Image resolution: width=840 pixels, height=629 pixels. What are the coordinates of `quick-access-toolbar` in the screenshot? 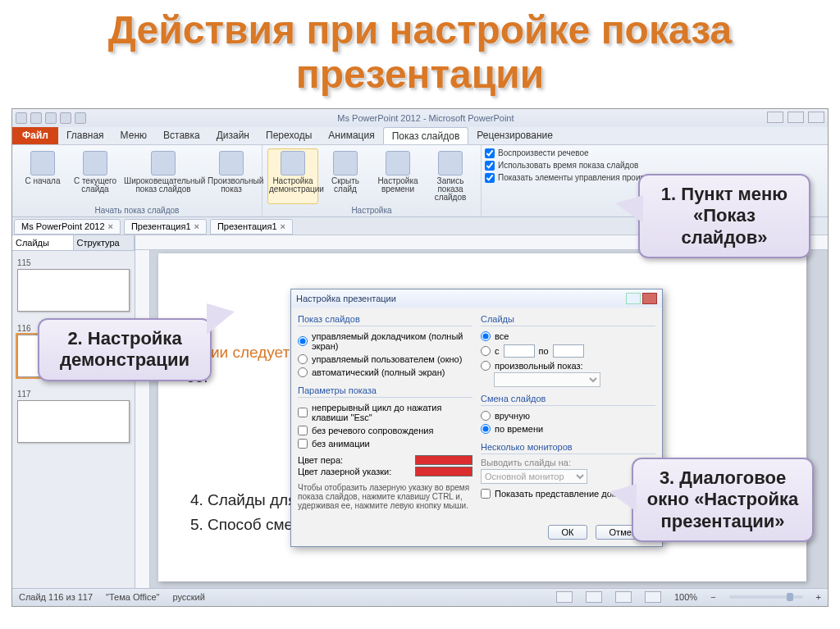 It's located at (51, 118).